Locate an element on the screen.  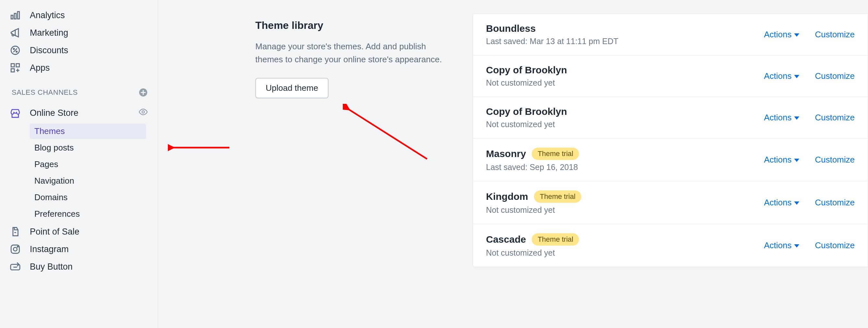
eye-icon is located at coordinates (143, 113).